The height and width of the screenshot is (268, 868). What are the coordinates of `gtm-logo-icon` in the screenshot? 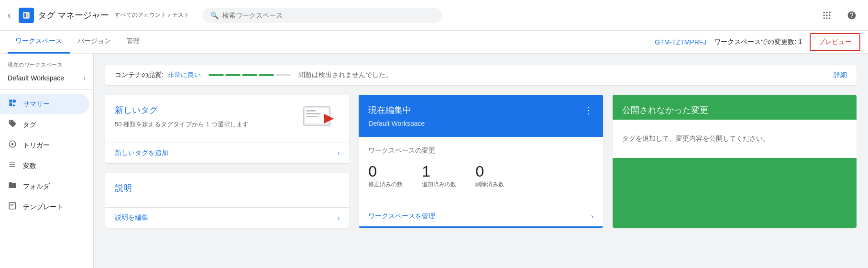 It's located at (26, 15).